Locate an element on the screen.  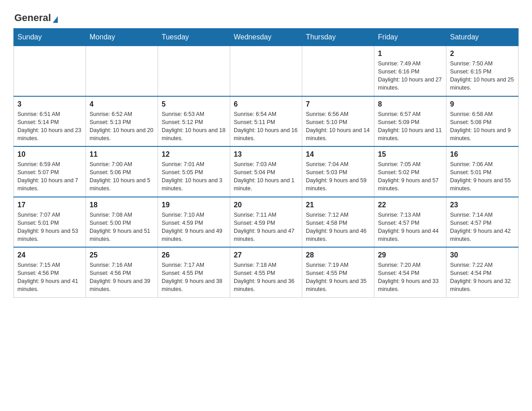
calendar-cell: 12Sunrise: 7:01 AM Sunset: 5:05 PM Dayli… is located at coordinates (194, 172).